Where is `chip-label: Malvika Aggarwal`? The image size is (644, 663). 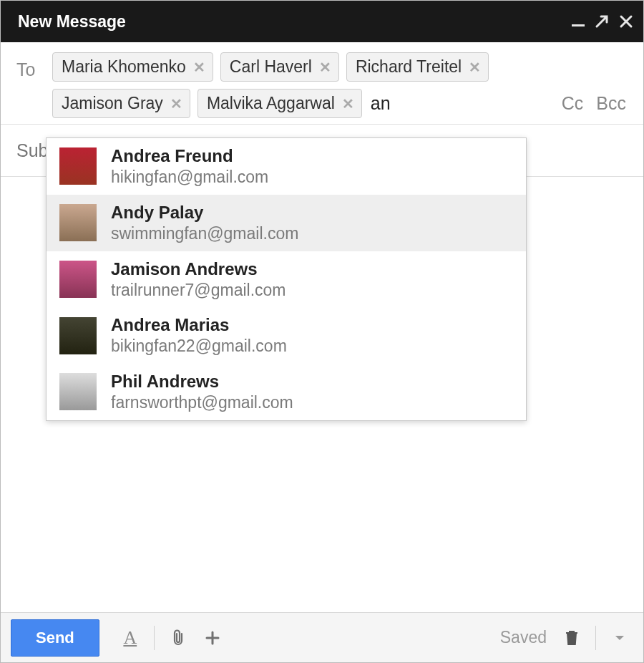 chip-label: Malvika Aggarwal is located at coordinates (270, 103).